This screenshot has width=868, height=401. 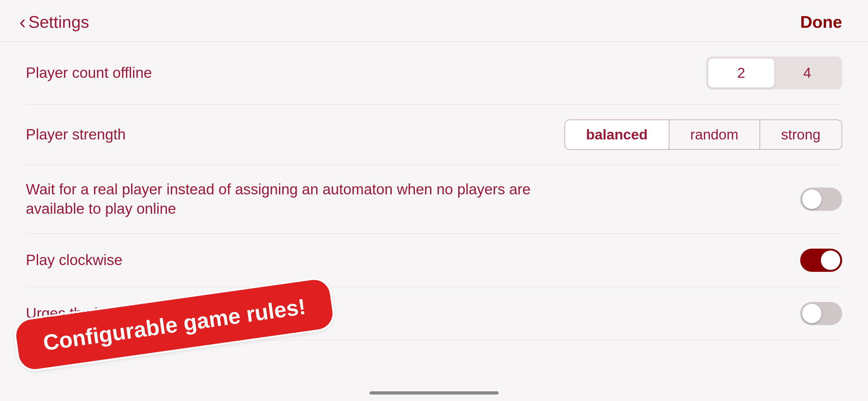 What do you see at coordinates (434, 393) in the screenshot?
I see `home-indicator` at bounding box center [434, 393].